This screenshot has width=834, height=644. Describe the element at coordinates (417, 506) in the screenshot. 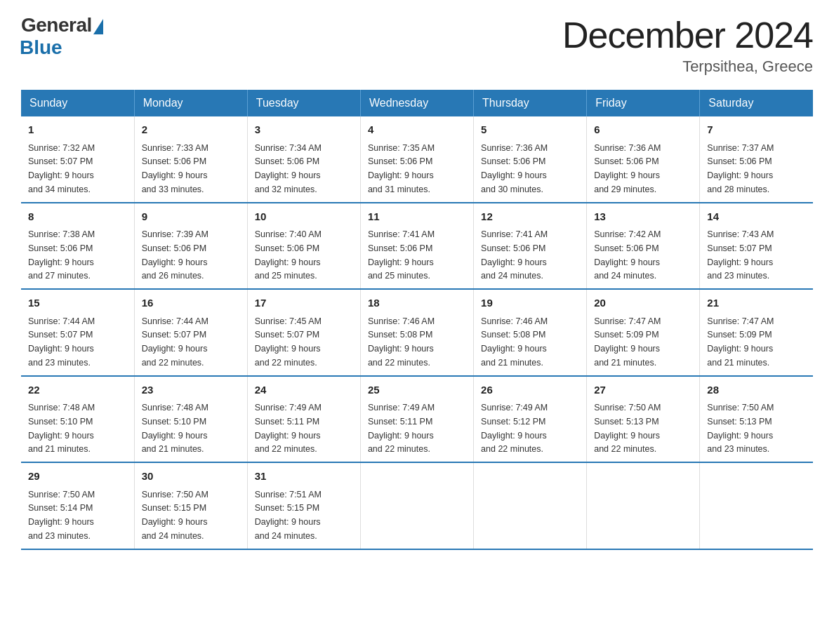

I see `calendar-week-row: 29 Sunrise: 7:50 AMSunset: 5:14 PMDaylig…` at that location.